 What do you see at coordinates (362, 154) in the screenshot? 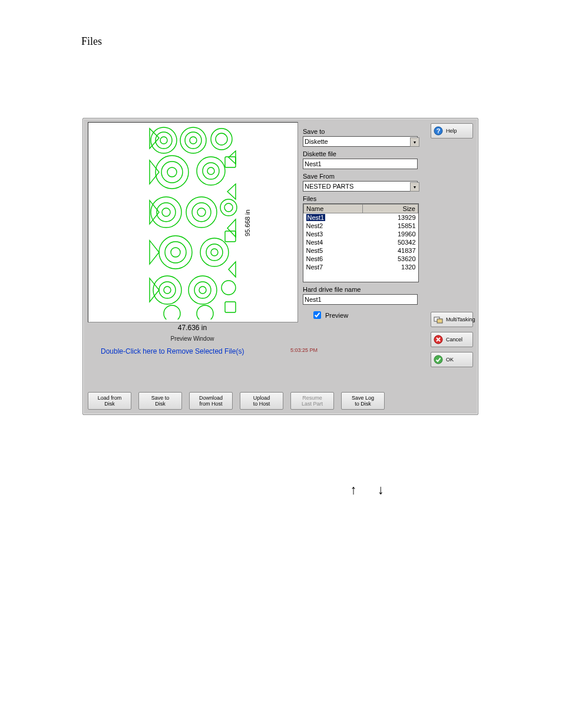
I see `diskette-file-label: Diskette file` at bounding box center [362, 154].